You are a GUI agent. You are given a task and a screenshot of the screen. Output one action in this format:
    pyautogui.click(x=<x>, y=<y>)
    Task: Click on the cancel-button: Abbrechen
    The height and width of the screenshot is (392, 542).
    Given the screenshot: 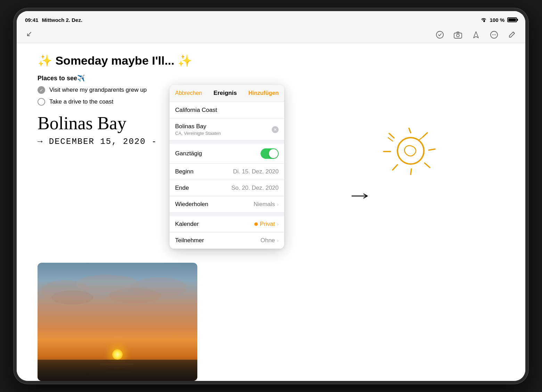 What is the action you would take?
    pyautogui.click(x=188, y=93)
    